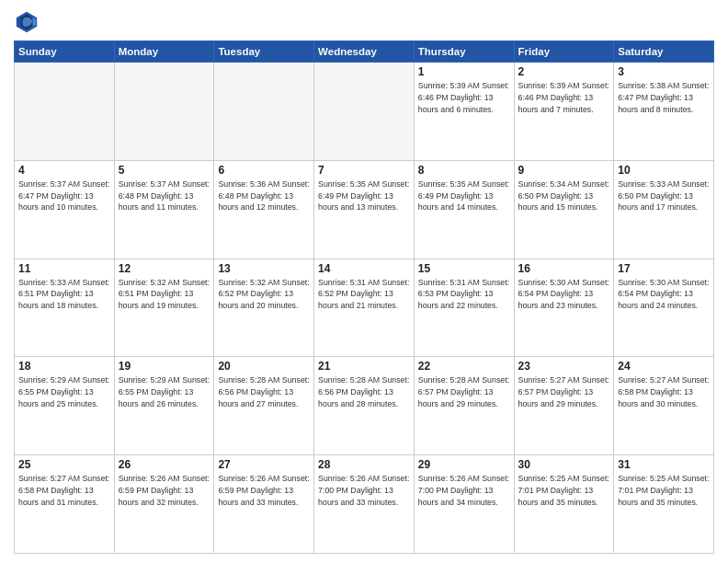 This screenshot has height=563, width=728. What do you see at coordinates (27, 22) in the screenshot?
I see `logo-icon` at bounding box center [27, 22].